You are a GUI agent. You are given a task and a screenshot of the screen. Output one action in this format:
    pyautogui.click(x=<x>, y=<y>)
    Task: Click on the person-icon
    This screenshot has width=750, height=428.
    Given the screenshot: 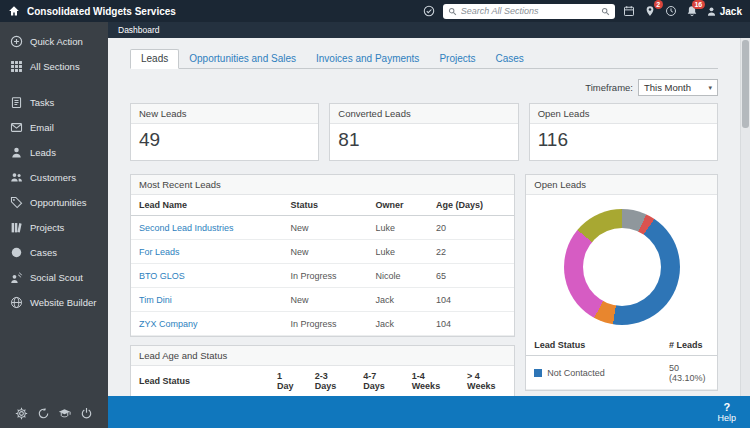 What is the action you would take?
    pyautogui.click(x=16, y=152)
    